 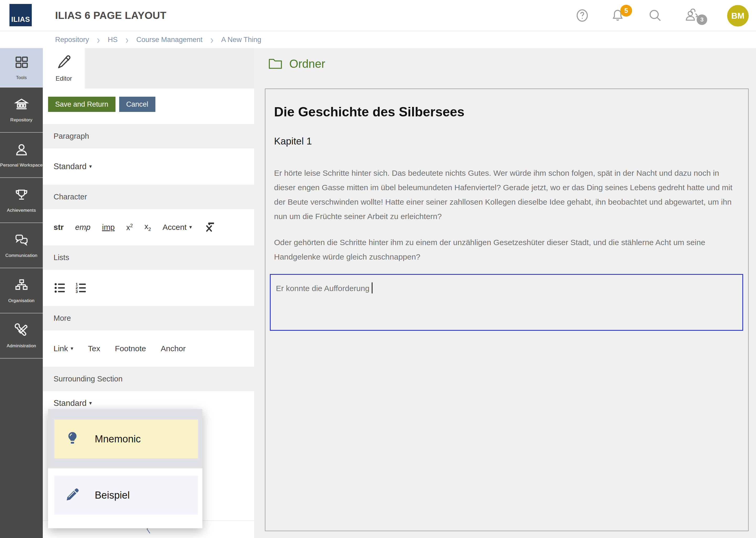 I want to click on object-title: Ordner, so click(x=297, y=64).